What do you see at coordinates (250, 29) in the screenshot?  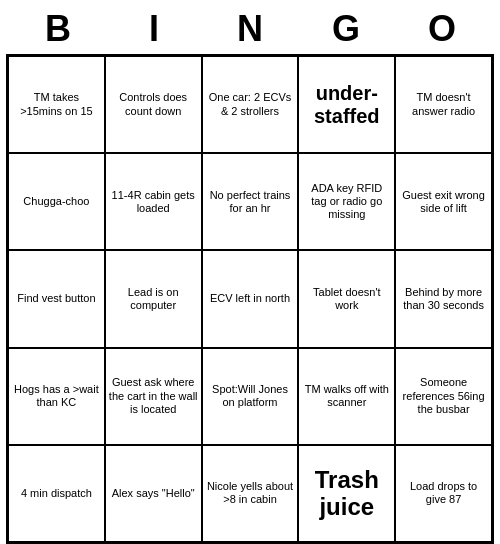 I see `letter-n: N` at bounding box center [250, 29].